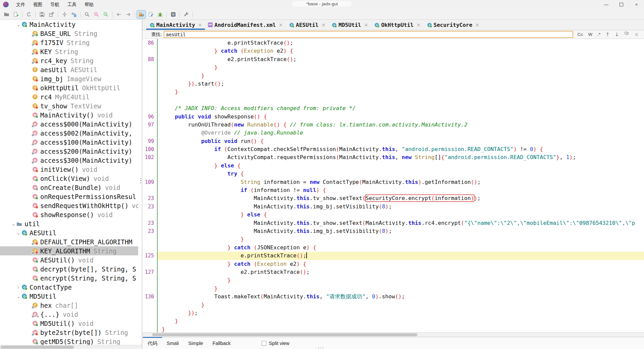  I want to click on code-line: try {, so click(393, 174).